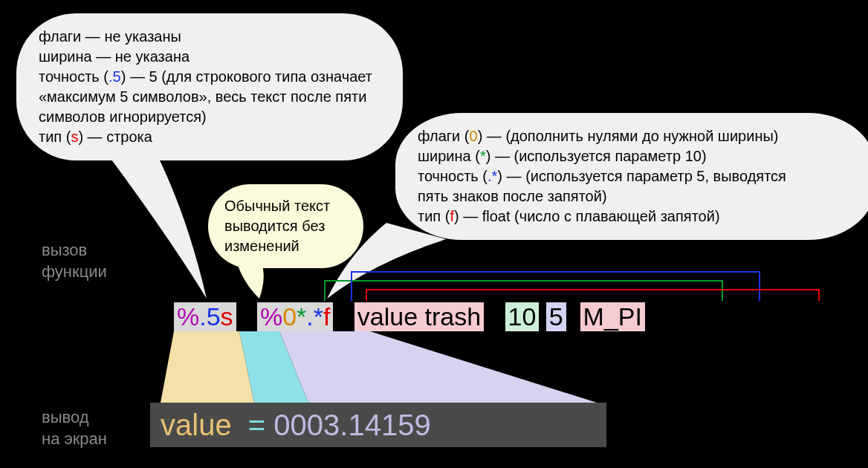 This screenshot has width=868, height=468. What do you see at coordinates (273, 367) in the screenshot?
I see `beam-cyan` at bounding box center [273, 367].